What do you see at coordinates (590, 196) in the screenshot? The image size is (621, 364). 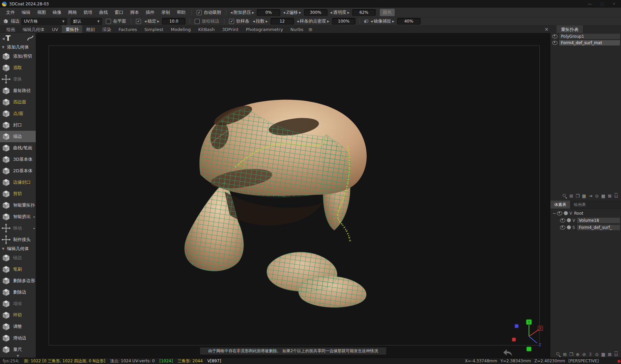 I see `import-icon: ⇥` at bounding box center [590, 196].